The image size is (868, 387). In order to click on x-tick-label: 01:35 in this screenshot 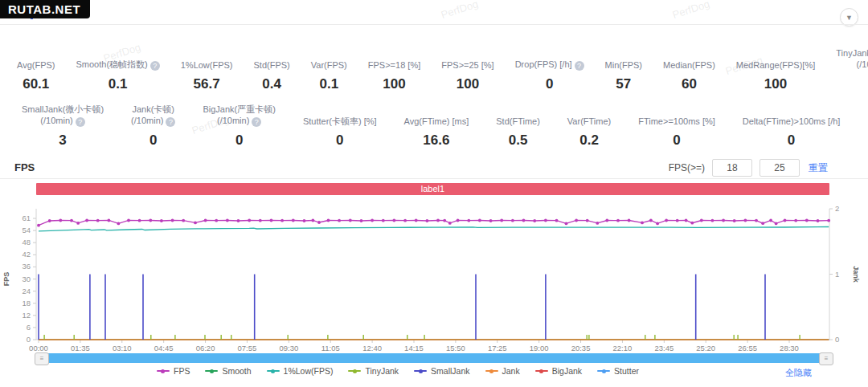, I will do `click(80, 348)`.